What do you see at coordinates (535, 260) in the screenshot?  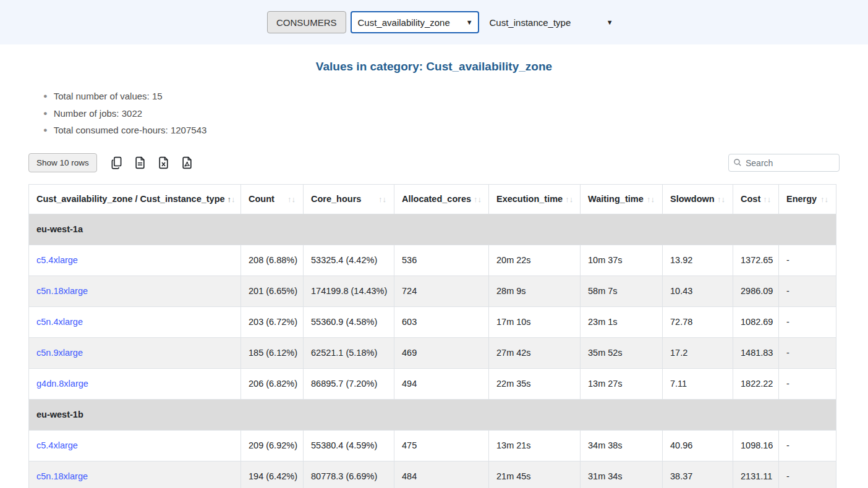 I see `table-cell: 20m 22s` at bounding box center [535, 260].